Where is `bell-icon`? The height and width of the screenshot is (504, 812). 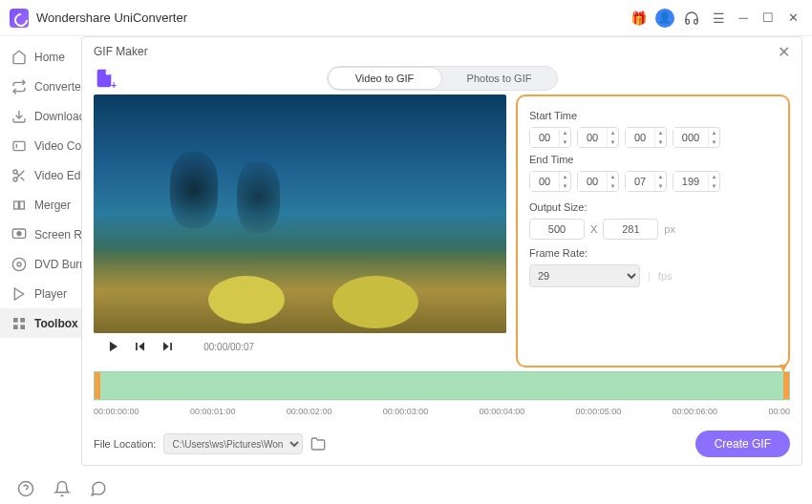
bell-icon is located at coordinates (62, 489).